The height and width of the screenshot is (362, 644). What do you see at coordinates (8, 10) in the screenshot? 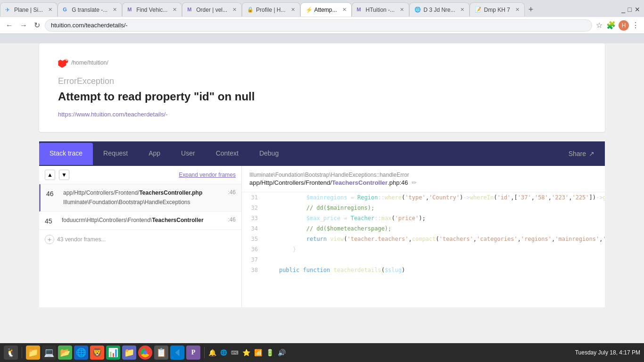
I see `tab-favicon-plane: ✈` at bounding box center [8, 10].